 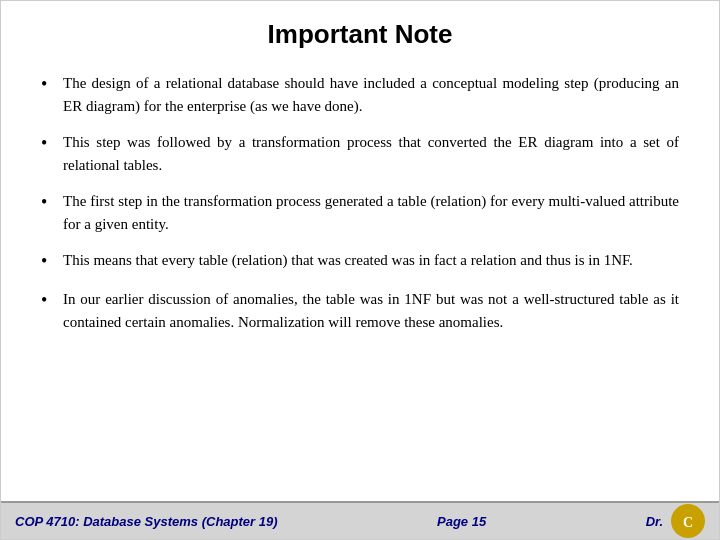 What do you see at coordinates (360, 94) in the screenshot?
I see `list-item: •The design of a relational database sho…` at bounding box center [360, 94].